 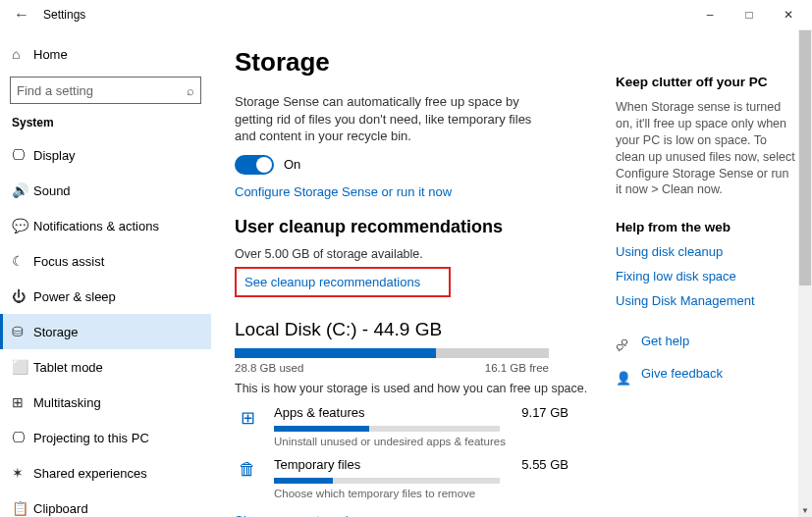 I want to click on category-icon: ⊞, so click(x=247, y=418).